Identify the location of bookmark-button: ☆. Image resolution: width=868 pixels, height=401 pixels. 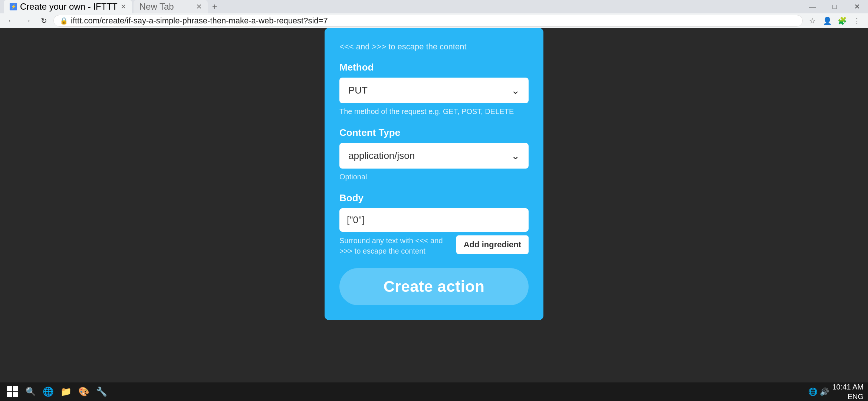
(812, 21).